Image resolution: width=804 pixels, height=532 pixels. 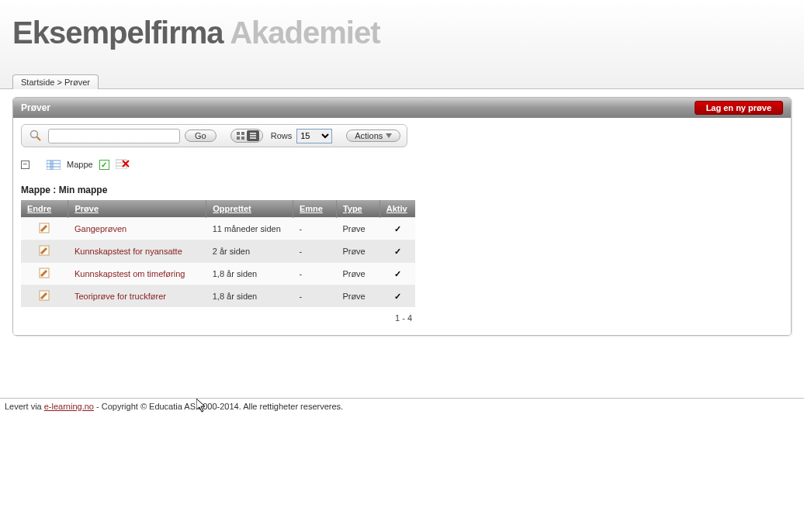 I want to click on col-active: Aktiv, so click(x=397, y=209).